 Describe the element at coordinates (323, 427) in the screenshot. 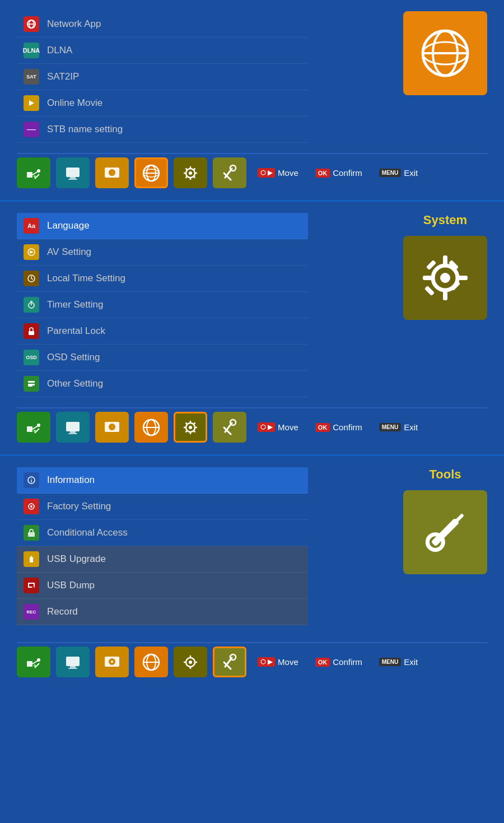

I see `sys-ok-badge: OK` at that location.